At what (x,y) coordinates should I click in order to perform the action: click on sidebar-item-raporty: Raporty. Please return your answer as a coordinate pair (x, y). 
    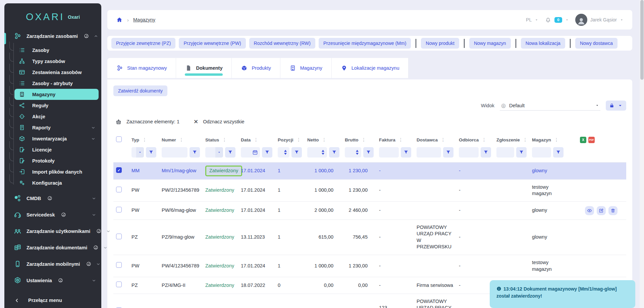
    Looking at the image, I should click on (56, 127).